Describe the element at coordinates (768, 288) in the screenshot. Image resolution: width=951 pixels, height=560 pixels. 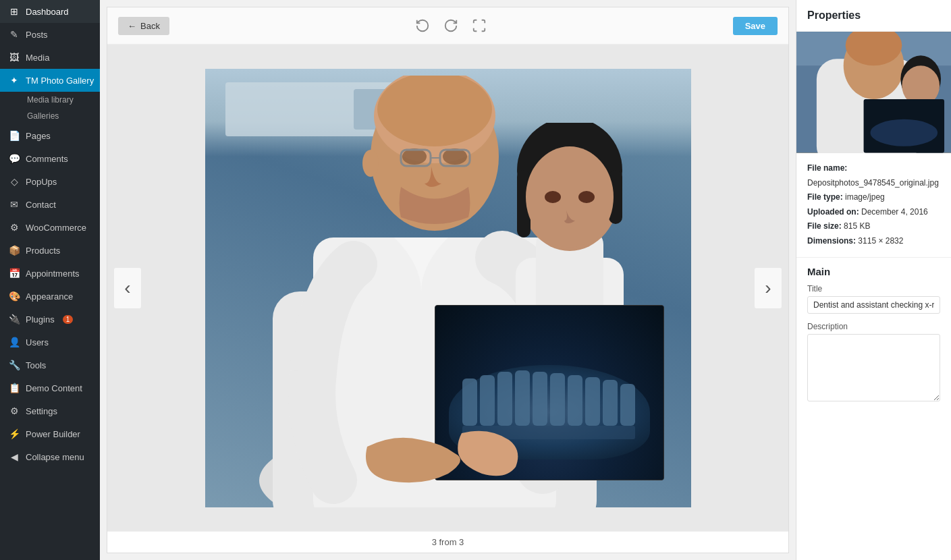
I see `next-image-button: ›` at that location.